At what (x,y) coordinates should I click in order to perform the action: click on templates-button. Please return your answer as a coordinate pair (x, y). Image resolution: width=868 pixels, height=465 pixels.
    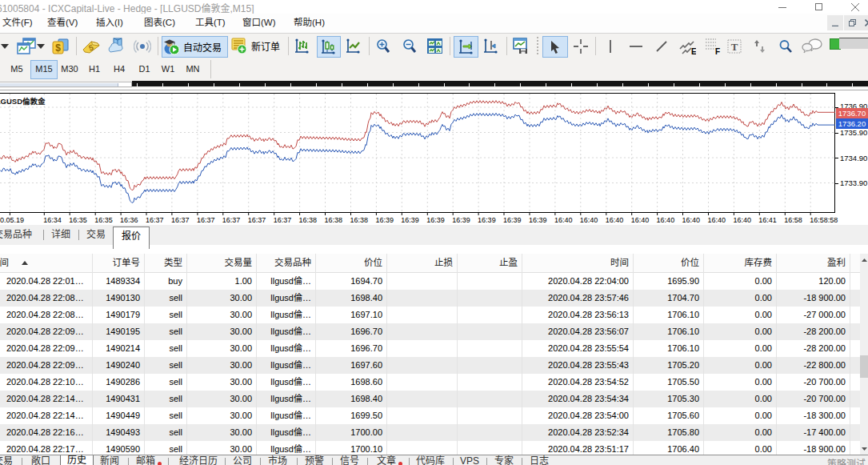
    Looking at the image, I should click on (522, 46).